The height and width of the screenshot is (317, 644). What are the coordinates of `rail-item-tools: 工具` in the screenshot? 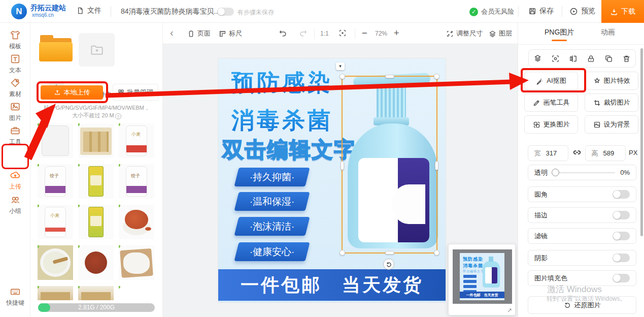 It's located at (15, 136).